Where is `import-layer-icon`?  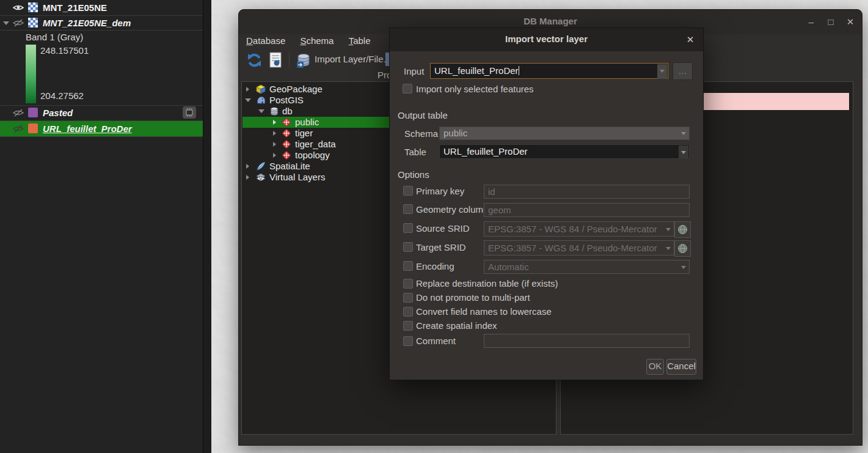 import-layer-icon is located at coordinates (304, 60).